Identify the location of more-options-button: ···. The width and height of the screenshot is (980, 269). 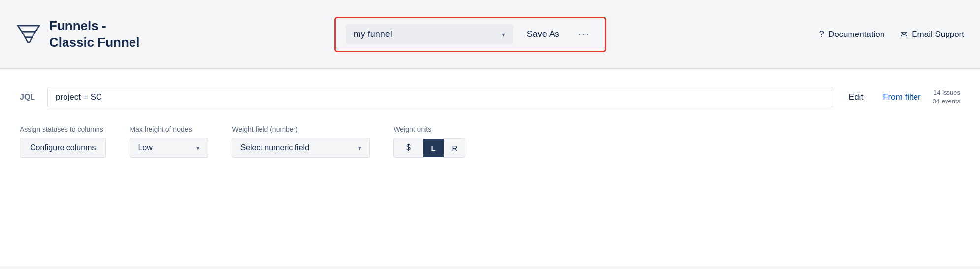
(584, 34).